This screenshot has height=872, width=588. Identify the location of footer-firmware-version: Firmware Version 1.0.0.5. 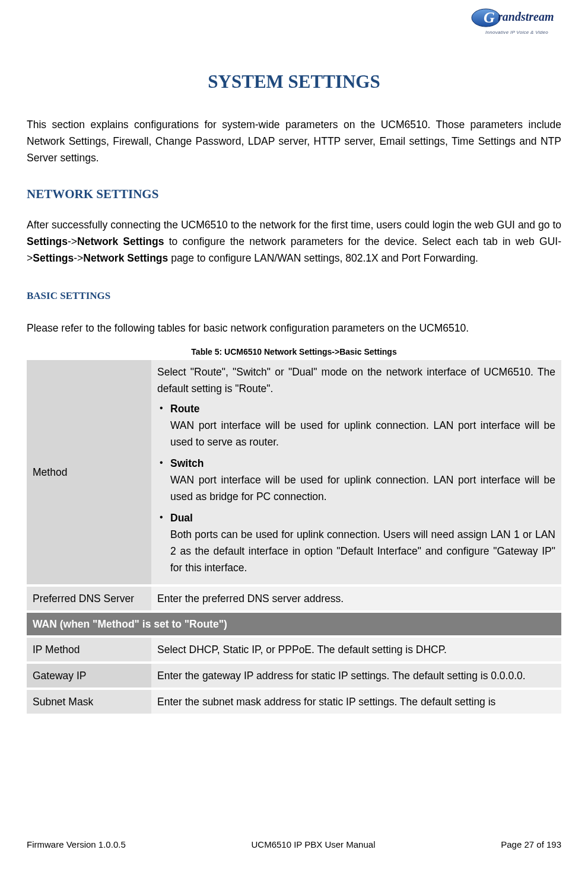
(76, 845).